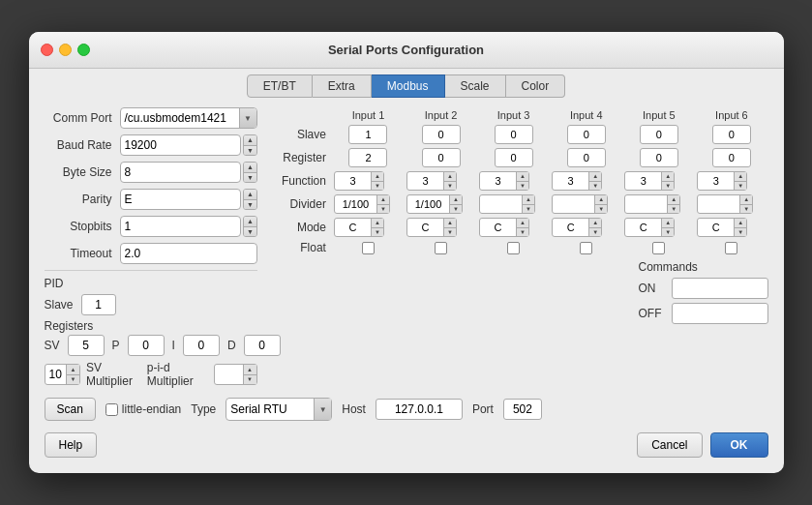 This screenshot has height=505, width=812. I want to click on tab-color: Color, so click(536, 86).